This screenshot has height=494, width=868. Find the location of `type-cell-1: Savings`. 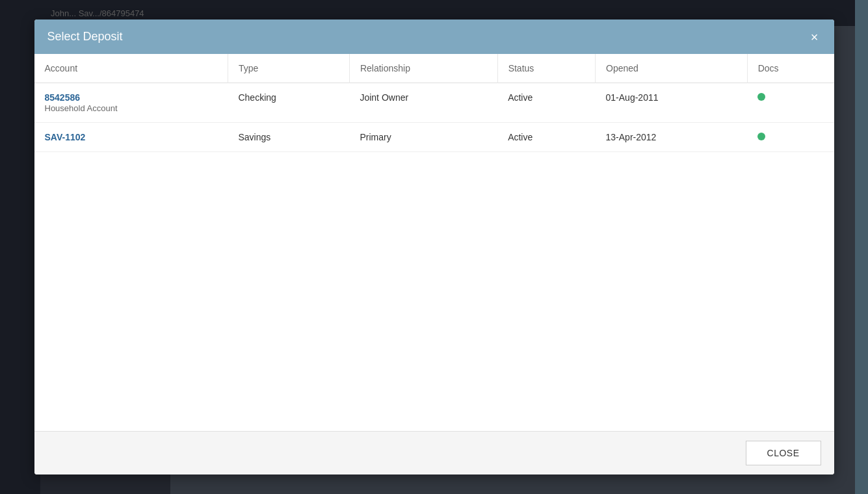

type-cell-1: Savings is located at coordinates (289, 138).